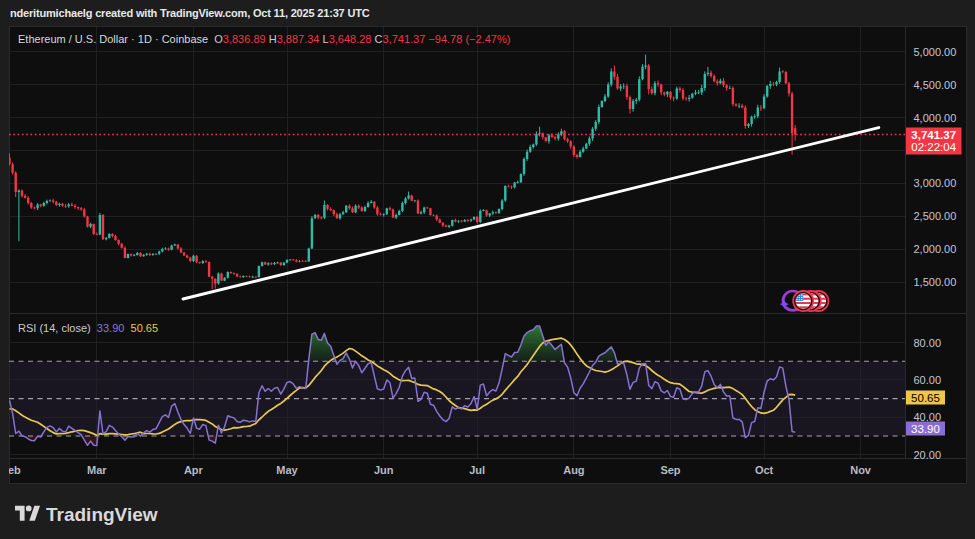 Image resolution: width=975 pixels, height=539 pixels. I want to click on svg-text: Jul, so click(477, 470).